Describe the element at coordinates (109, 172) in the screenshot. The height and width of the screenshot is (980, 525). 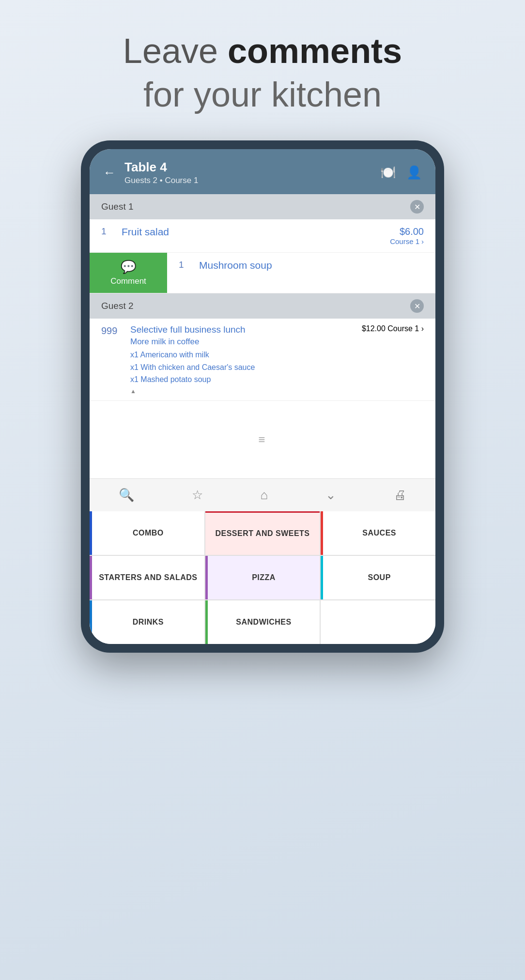
I see `back-button: ←` at that location.